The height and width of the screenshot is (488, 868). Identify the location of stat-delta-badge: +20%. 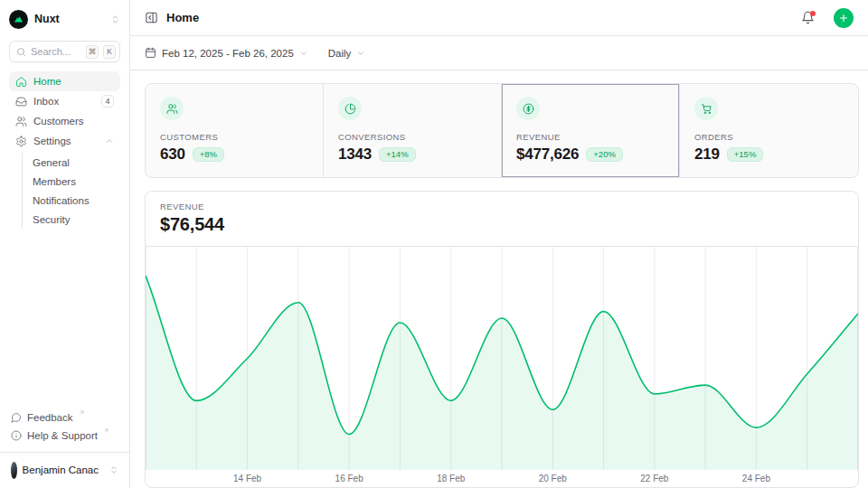
(604, 155).